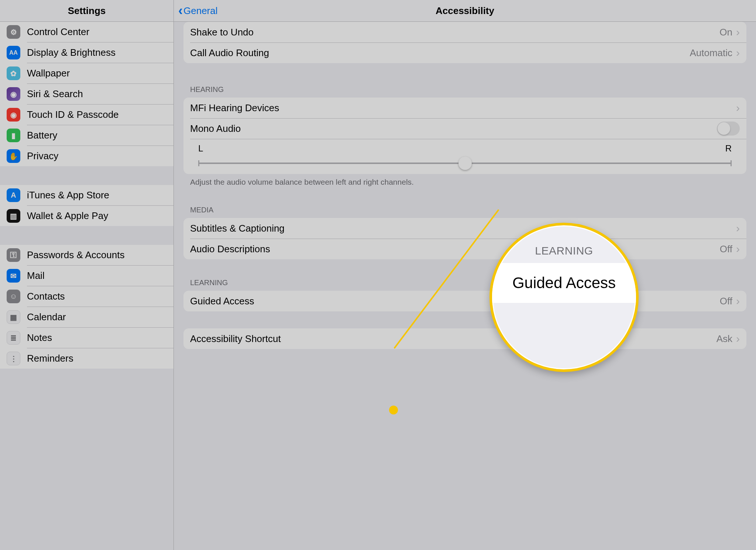 The height and width of the screenshot is (550, 756). Describe the element at coordinates (42, 135) in the screenshot. I see `sidebar-item-label: Battery` at that location.